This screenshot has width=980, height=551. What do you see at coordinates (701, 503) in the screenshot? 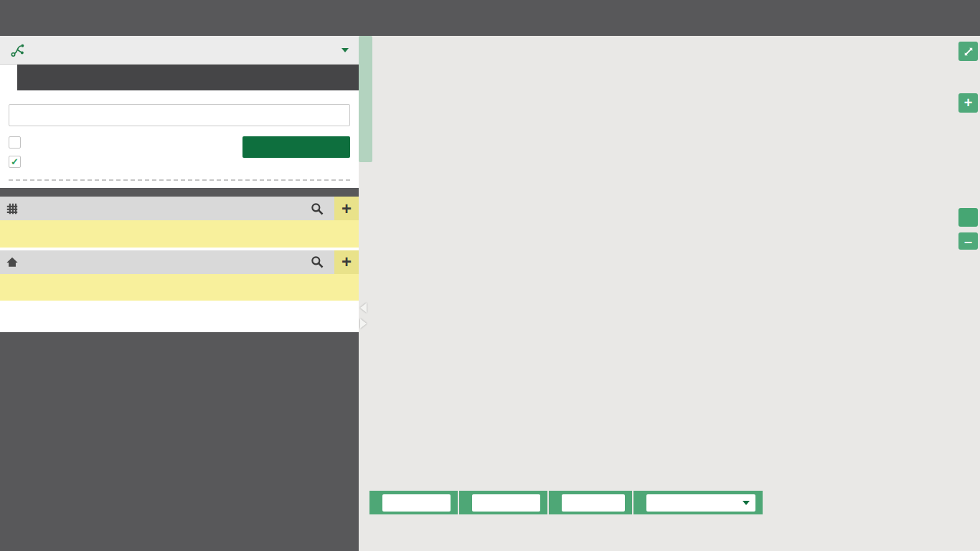
I see `crs-select` at bounding box center [701, 503].